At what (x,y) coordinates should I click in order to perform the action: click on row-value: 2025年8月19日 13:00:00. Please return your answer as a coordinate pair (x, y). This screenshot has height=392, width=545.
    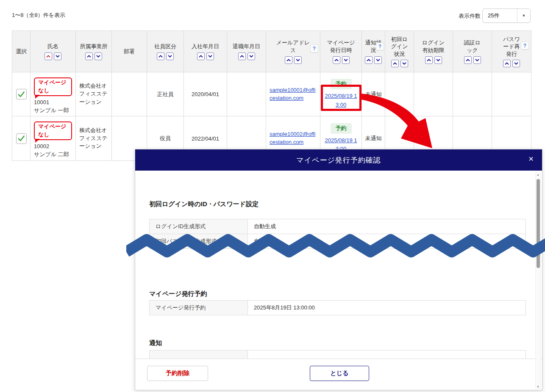
    Looking at the image, I should click on (387, 308).